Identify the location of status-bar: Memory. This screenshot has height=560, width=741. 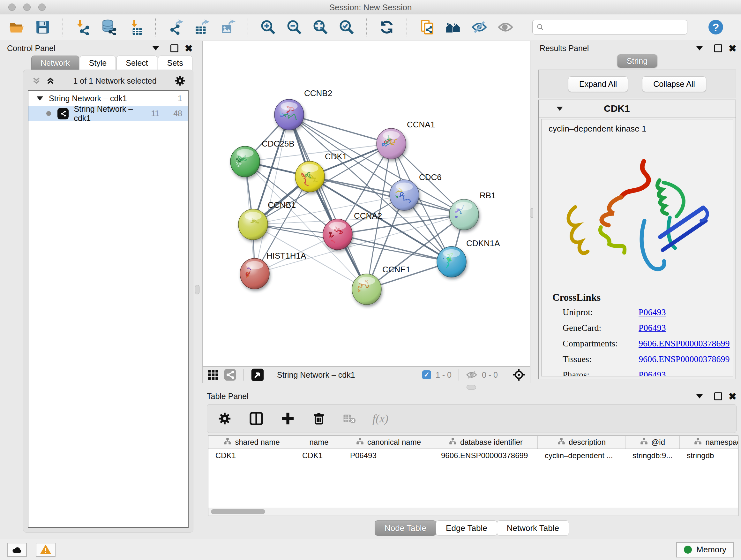
(370, 550).